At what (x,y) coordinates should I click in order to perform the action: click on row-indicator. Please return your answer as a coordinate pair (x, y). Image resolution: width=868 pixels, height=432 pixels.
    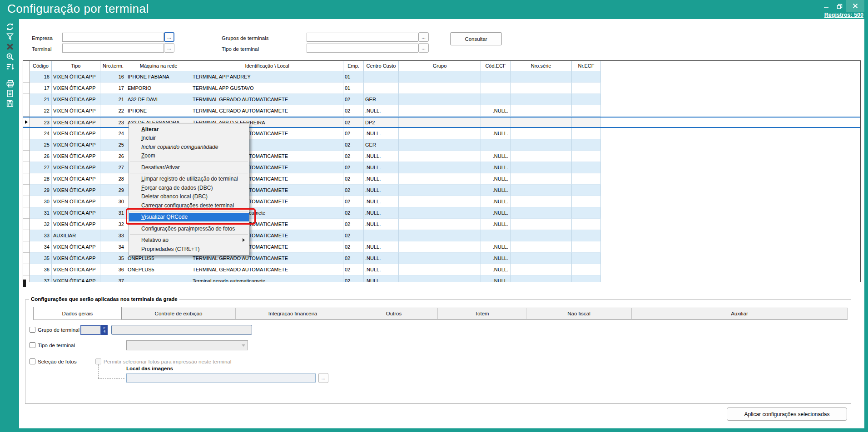
    Looking at the image, I should click on (26, 156).